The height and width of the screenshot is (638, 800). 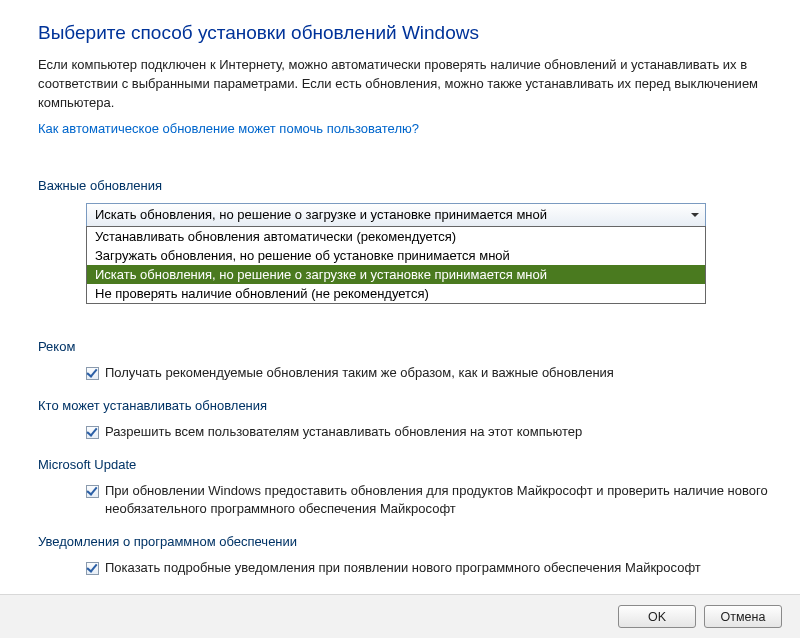 What do you see at coordinates (405, 186) in the screenshot?
I see `section-important-title: Важные обновления` at bounding box center [405, 186].